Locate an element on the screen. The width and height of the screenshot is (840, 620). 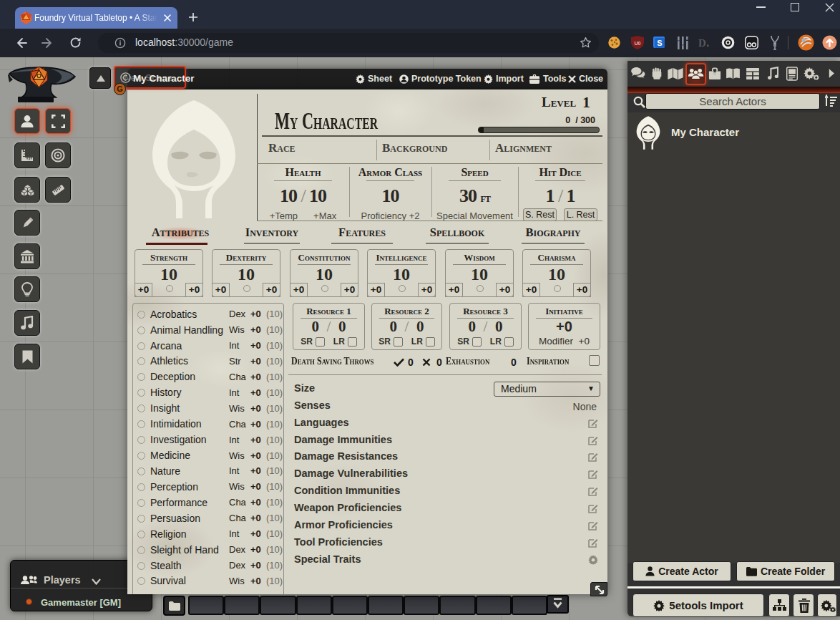
svg-text: S is located at coordinates (660, 43).